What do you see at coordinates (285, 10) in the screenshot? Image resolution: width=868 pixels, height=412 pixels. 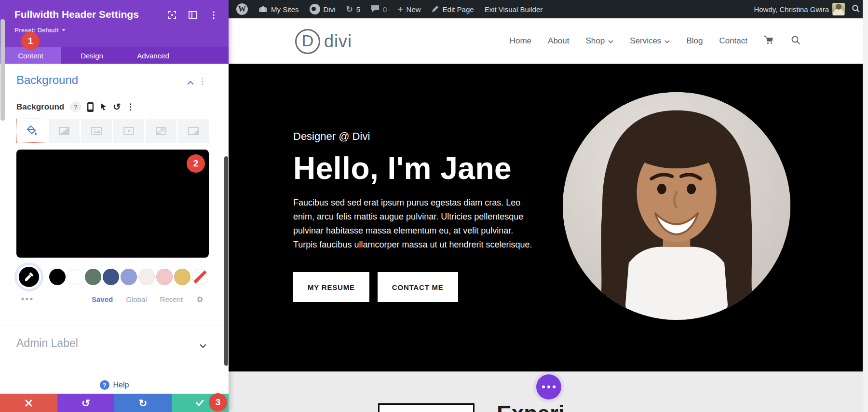 I see `my-sites-label: My Sites` at bounding box center [285, 10].